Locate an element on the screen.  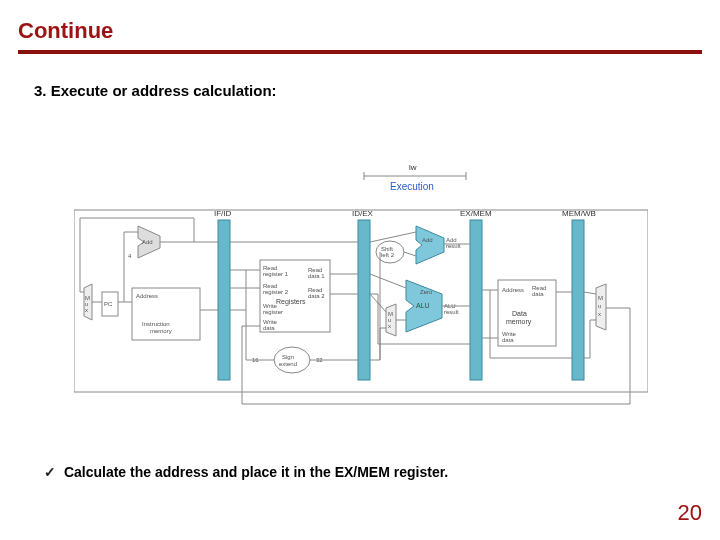
phase-label: Execution is located at coordinates (412, 186).